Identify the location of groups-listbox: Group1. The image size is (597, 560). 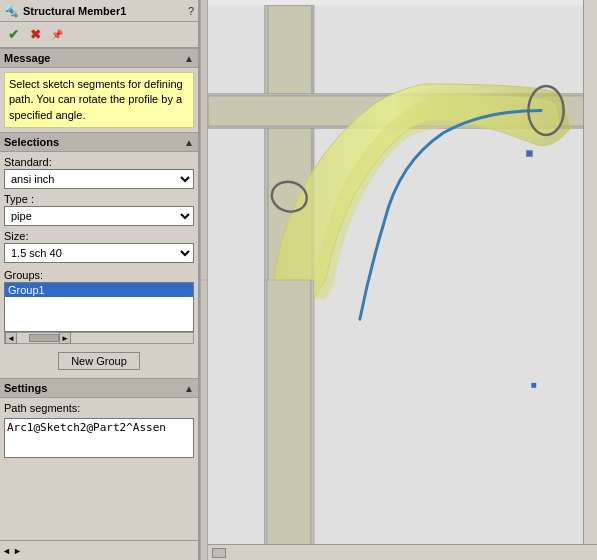
(99, 307).